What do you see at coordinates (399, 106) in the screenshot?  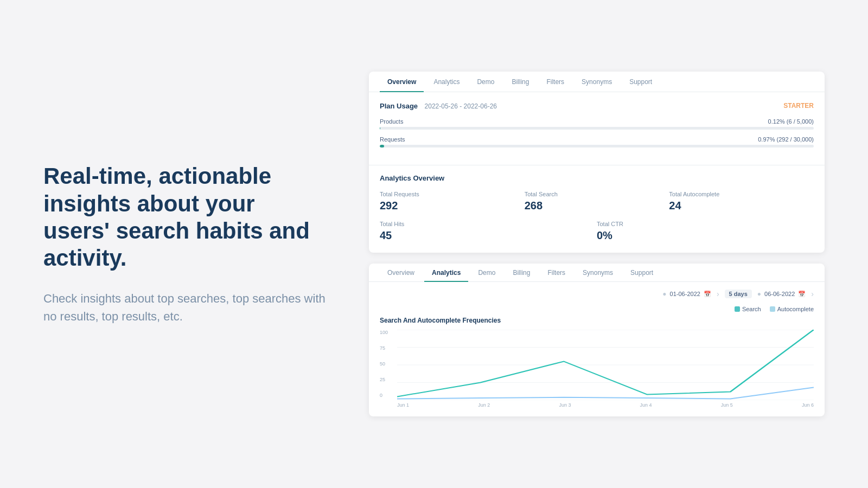 I see `plan-usage-title: Plan Usage` at bounding box center [399, 106].